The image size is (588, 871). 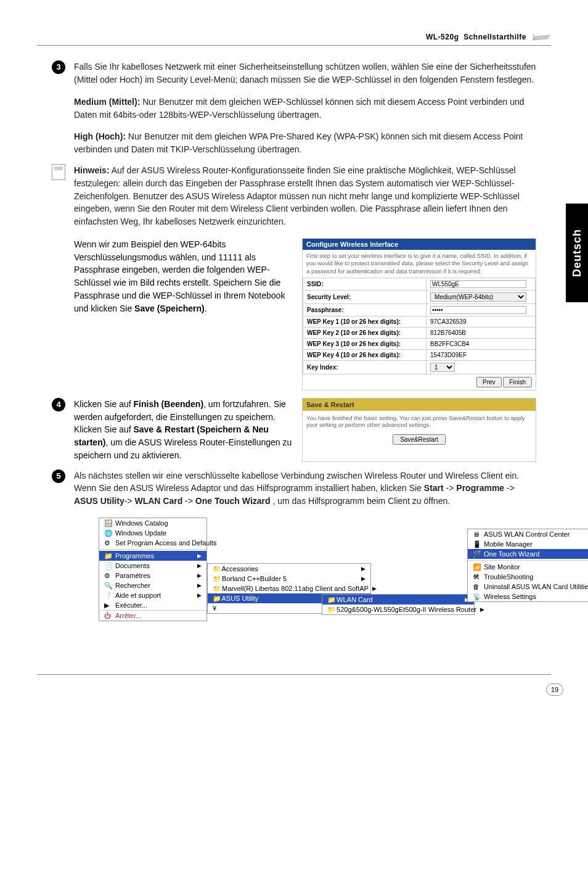 What do you see at coordinates (305, 73) in the screenshot?
I see `step-3-text: Falls Sie Ihr kabelloses Netzwerk mit ei…` at bounding box center [305, 73].